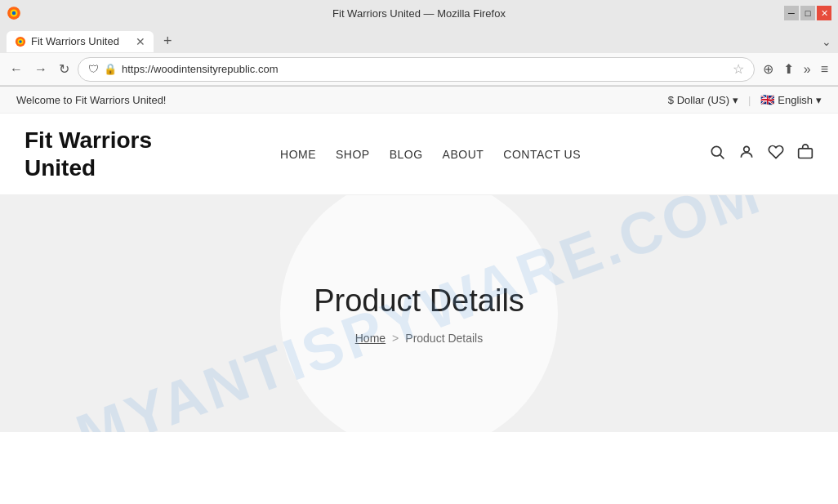 This screenshot has height=504, width=838. Describe the element at coordinates (88, 154) in the screenshot. I see `site-logo: Fit Warriors United` at that location.